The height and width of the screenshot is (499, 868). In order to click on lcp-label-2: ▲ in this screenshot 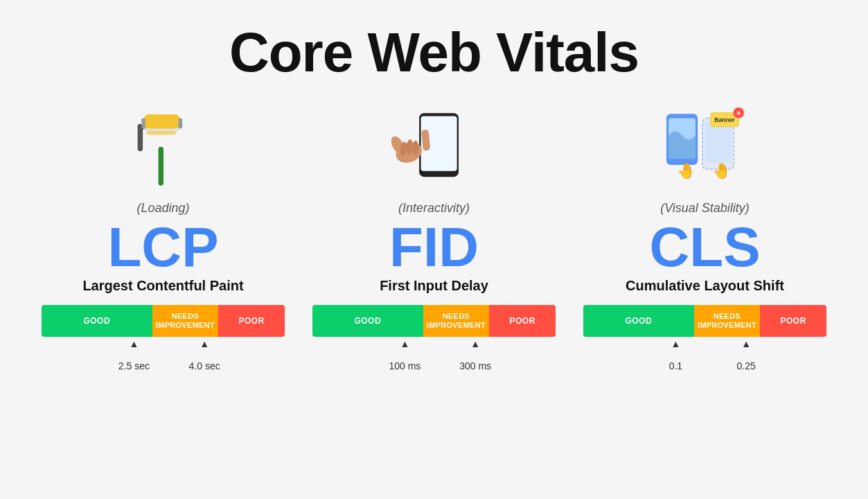, I will do `click(204, 344)`.